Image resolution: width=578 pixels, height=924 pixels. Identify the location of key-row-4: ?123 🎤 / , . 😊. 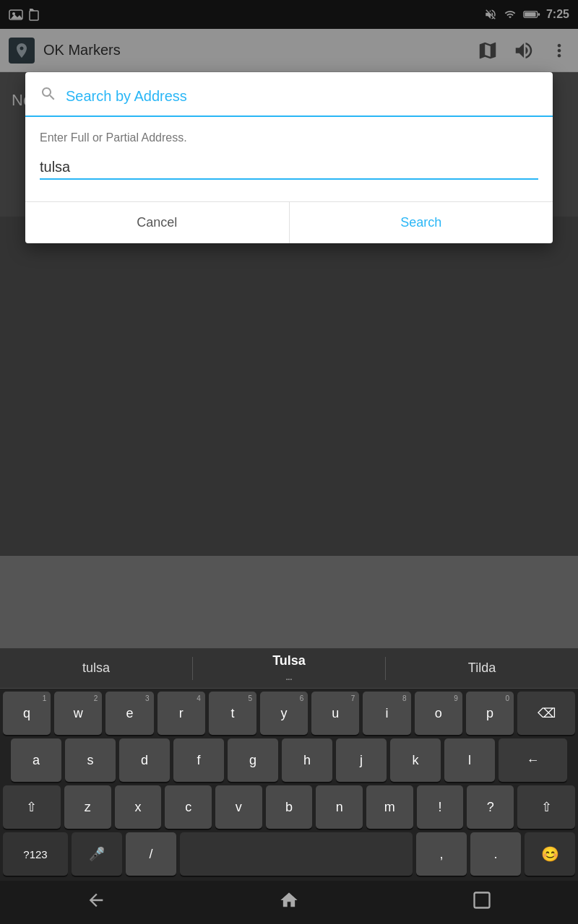
(289, 854).